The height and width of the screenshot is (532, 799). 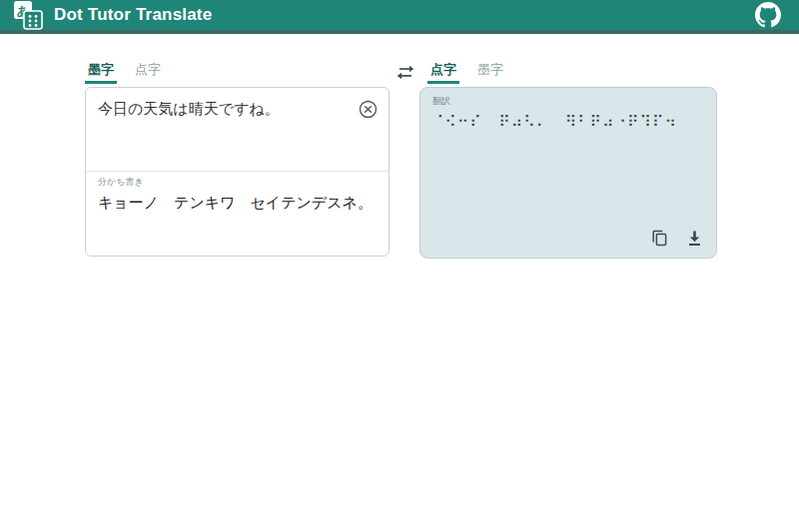 I want to click on braille-output-text: ⠈⠪⠒⠎ ⠟⠴⠣⠄ ⠻⠃⠟⠴⠐⠟⠹⠏⠲, so click(x=568, y=120).